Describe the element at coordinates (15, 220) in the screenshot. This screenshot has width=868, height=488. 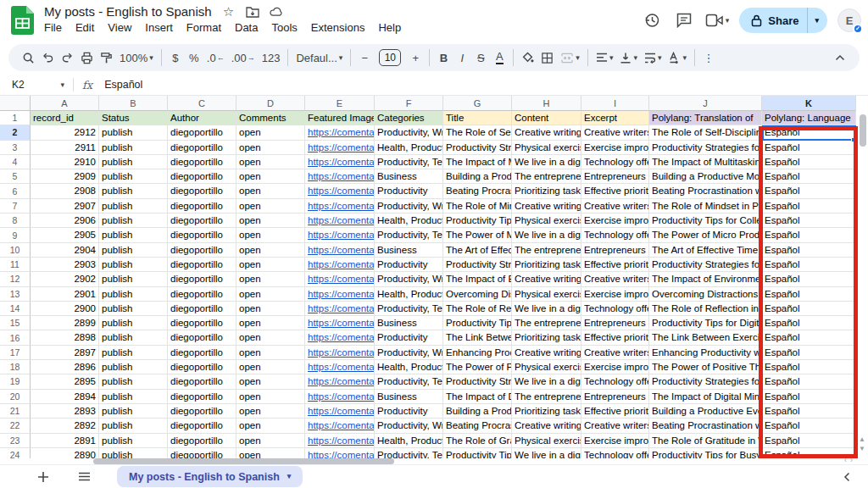
I see `row-header-8: 8` at that location.